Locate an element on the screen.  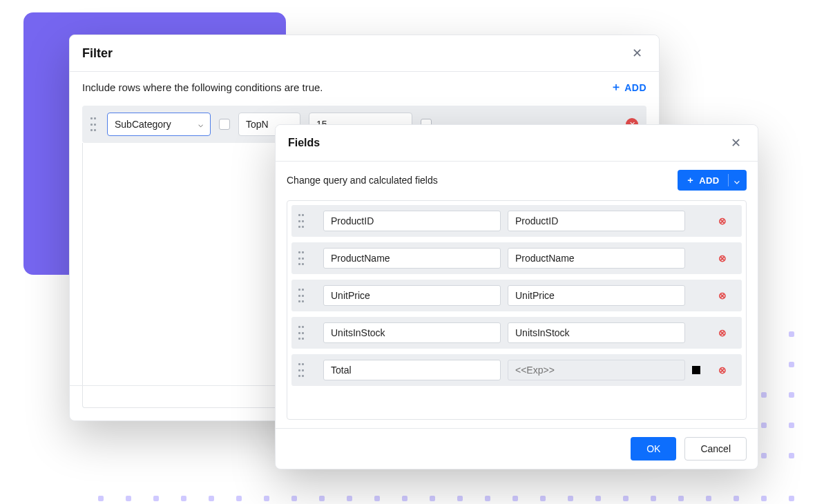
fields-caption: Change query and calculated fields is located at coordinates (362, 180).